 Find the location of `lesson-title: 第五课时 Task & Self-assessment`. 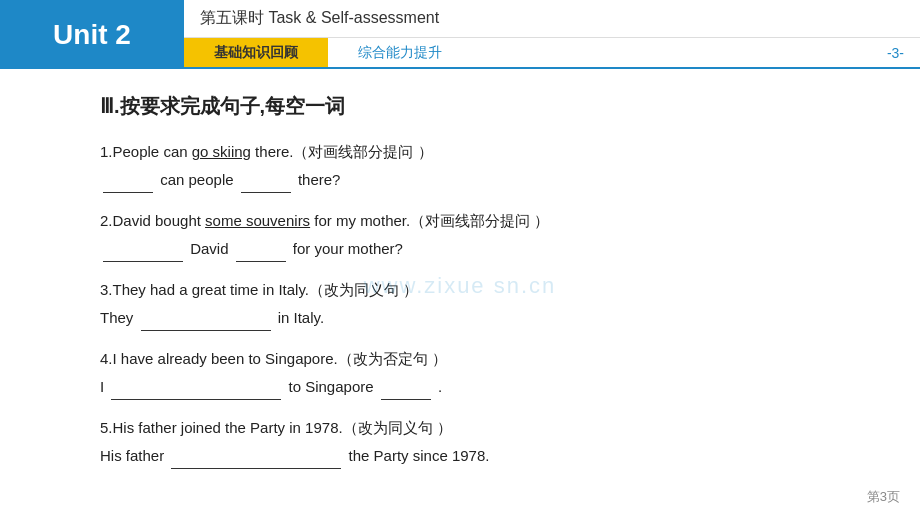

lesson-title: 第五课时 Task & Self-assessment is located at coordinates (552, 19).